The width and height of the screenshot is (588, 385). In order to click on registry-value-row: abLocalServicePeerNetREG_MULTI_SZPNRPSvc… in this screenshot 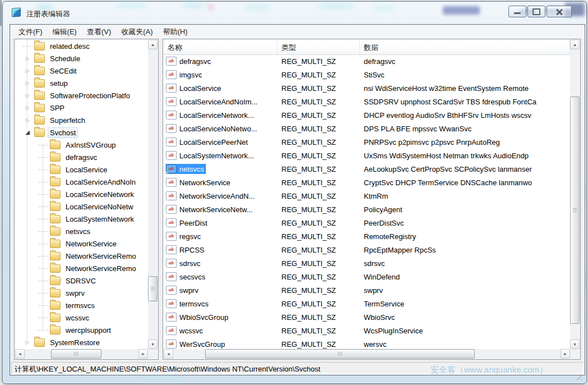, I will do `click(367, 142)`.